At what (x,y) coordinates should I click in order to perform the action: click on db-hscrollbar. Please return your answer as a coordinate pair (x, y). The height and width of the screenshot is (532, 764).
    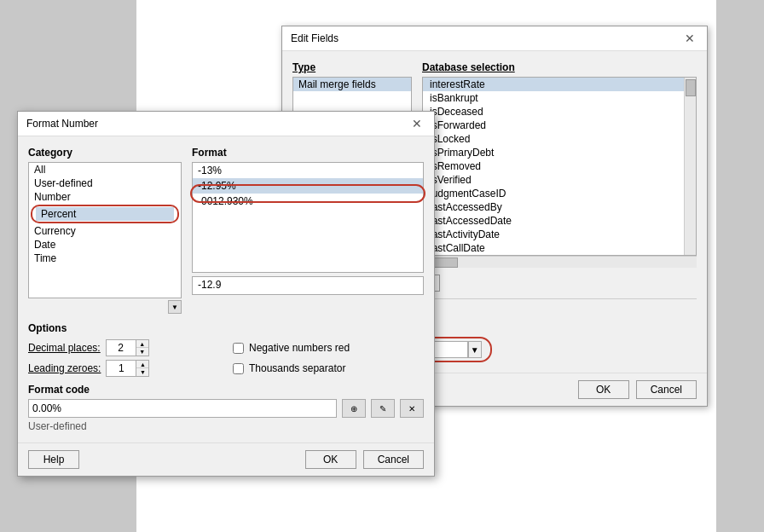
    Looking at the image, I should click on (559, 262).